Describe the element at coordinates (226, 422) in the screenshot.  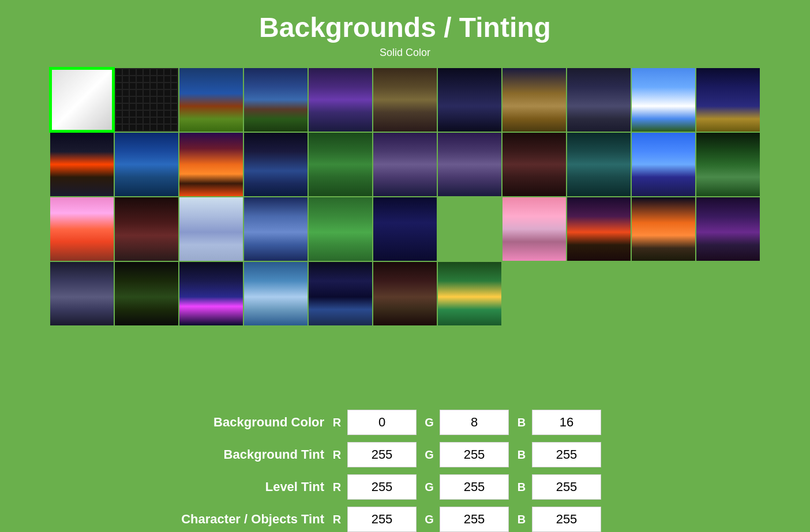
I see `bg-color-label: Background Color` at that location.